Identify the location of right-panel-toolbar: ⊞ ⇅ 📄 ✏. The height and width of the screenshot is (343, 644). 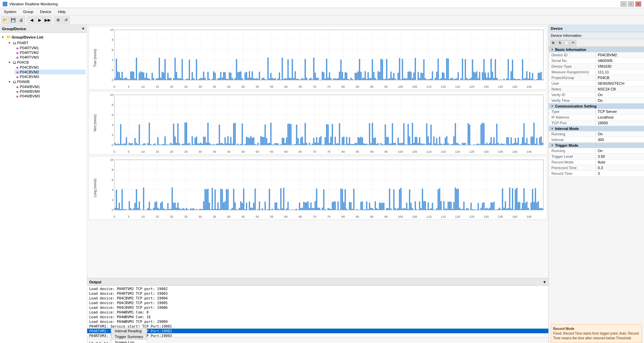
(596, 43).